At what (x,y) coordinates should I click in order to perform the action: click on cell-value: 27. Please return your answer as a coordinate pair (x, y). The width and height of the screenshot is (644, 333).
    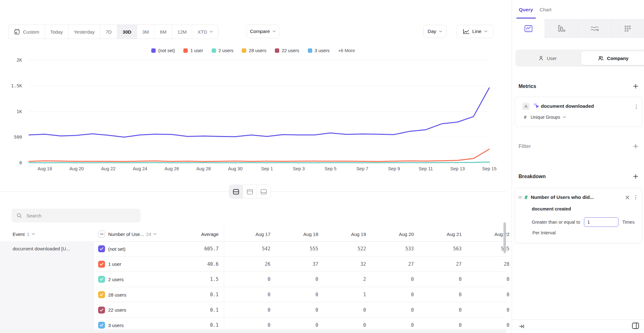
    Looking at the image, I should click on (392, 264).